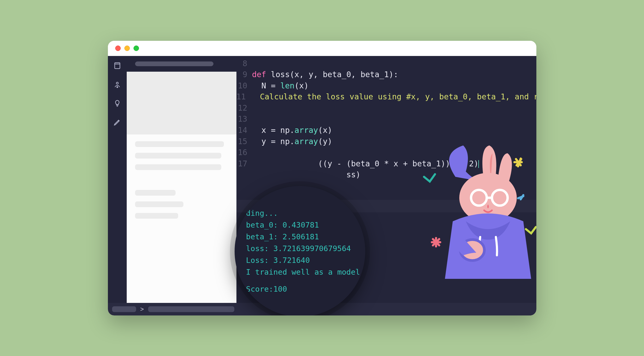 The height and width of the screenshot is (356, 644). Describe the element at coordinates (174, 64) in the screenshot. I see `side-panel-title-placeholder` at that location.